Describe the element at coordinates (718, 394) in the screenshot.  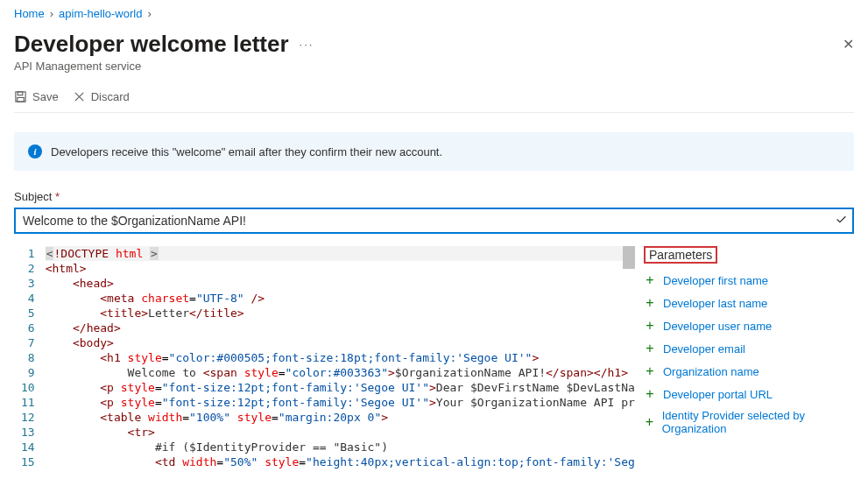
I see `parameter-label: Developer portal URL` at that location.